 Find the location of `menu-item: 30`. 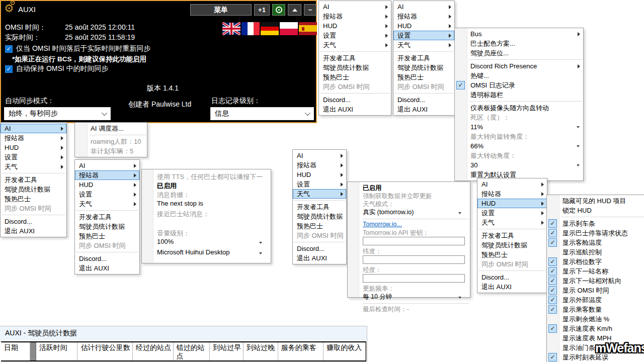

menu-item: 30 is located at coordinates (519, 165).